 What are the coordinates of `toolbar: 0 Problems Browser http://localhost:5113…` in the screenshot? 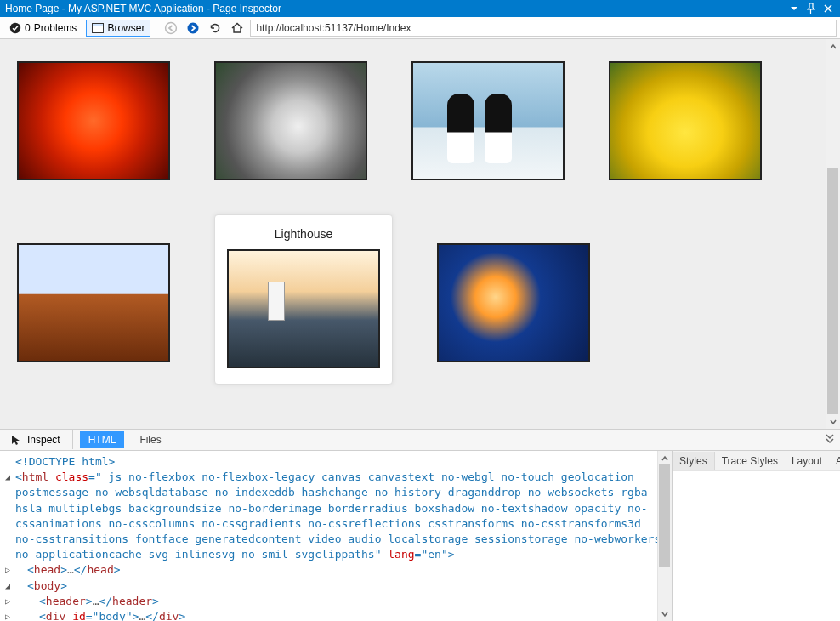 It's located at (420, 28).